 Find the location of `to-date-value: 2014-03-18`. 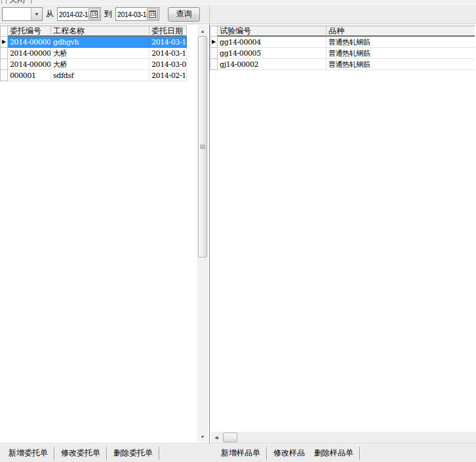

to-date-value: 2014-03-18 is located at coordinates (131, 14).